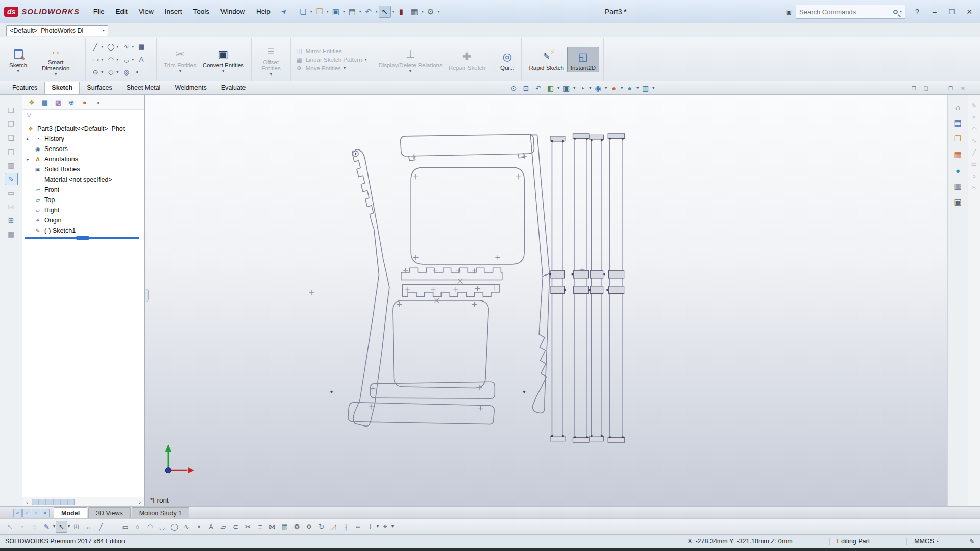 This screenshot has width=980, height=551. I want to click on rectangle-tool-icon-caret: ▾, so click(103, 59).